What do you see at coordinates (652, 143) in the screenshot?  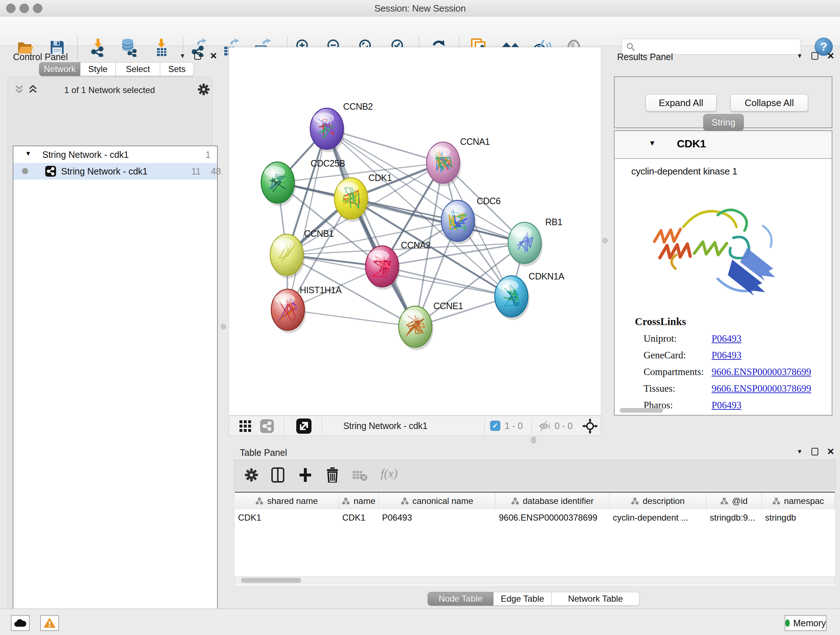 I see `result-expand-caret: ▼` at bounding box center [652, 143].